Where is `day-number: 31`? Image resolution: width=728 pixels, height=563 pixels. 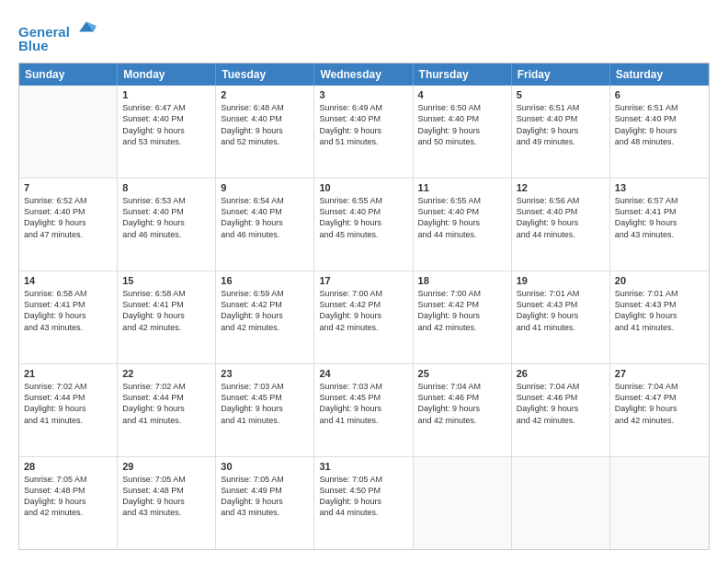 day-number: 31 is located at coordinates (363, 466).